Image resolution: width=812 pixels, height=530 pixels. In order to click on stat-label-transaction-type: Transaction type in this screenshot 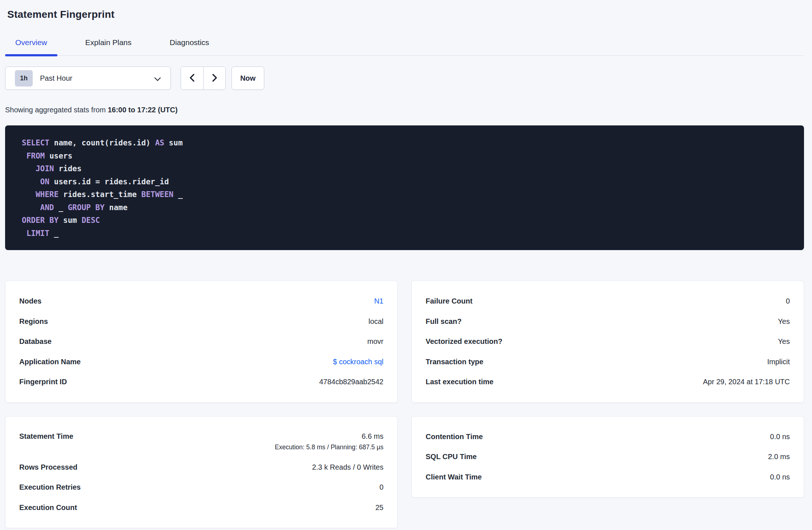, I will do `click(454, 362)`.